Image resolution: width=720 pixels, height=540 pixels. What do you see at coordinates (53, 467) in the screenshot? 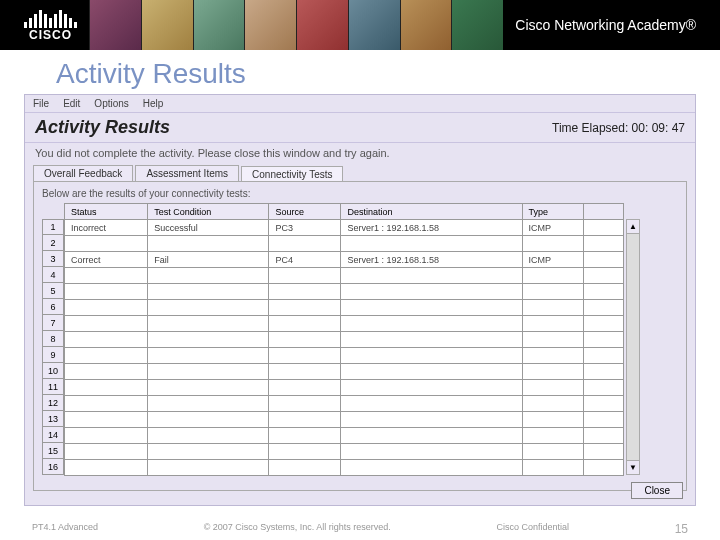
I see `row-number: 16` at bounding box center [53, 467].